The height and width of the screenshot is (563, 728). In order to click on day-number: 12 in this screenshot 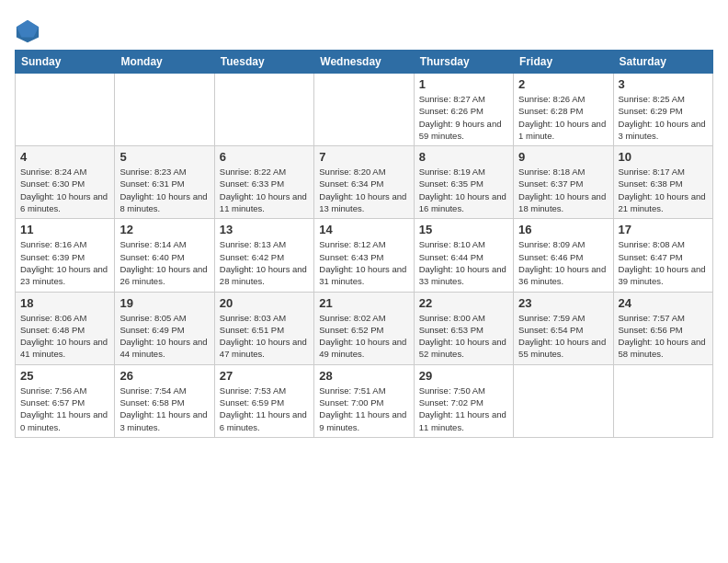, I will do `click(164, 230)`.